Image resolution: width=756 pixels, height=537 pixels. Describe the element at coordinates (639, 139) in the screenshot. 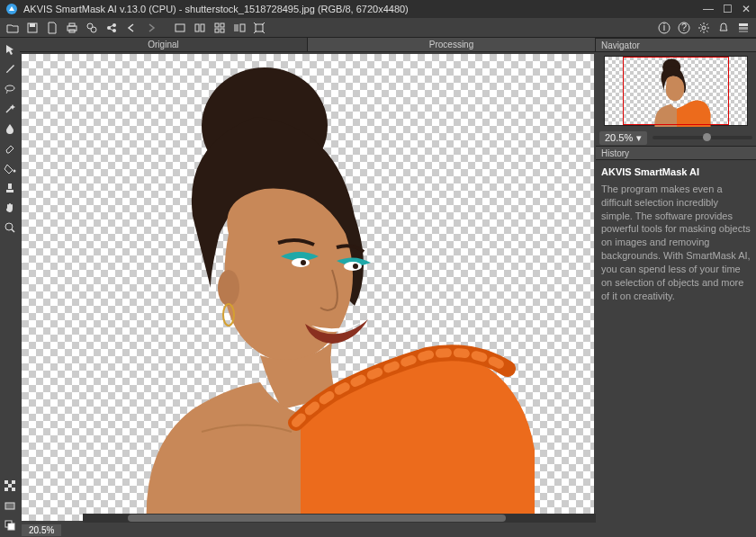

I see `chevron-down-icon: ▾` at that location.